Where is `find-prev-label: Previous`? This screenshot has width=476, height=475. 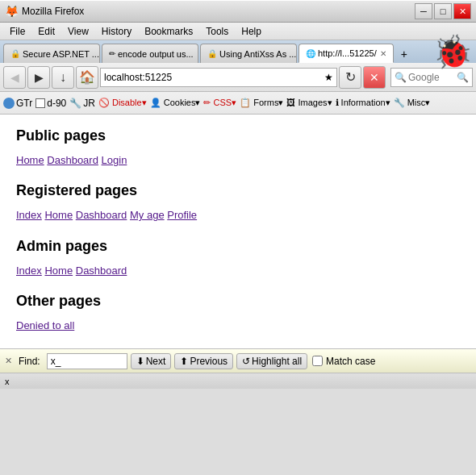
find-prev-label: Previous is located at coordinates (208, 361).